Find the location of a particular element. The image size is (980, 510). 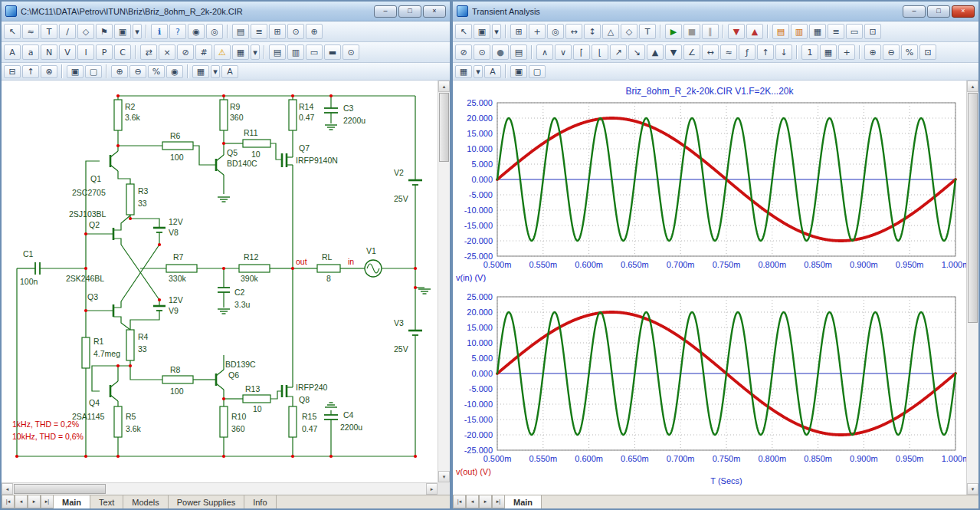

tab-scroll-prev: ◂ is located at coordinates (21, 502).